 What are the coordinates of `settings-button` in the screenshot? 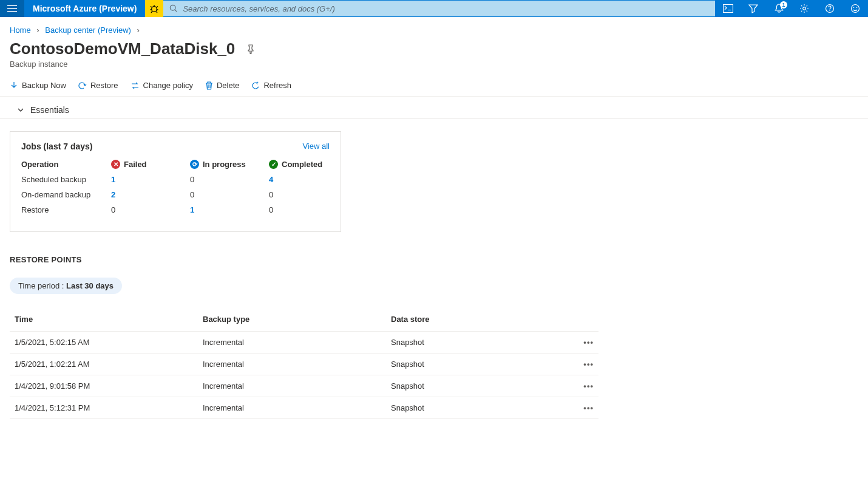 It's located at (804, 9).